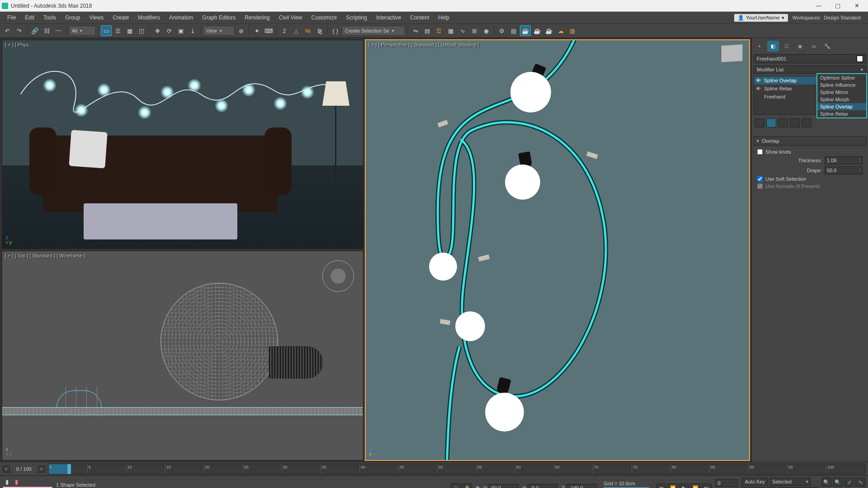  I want to click on render-activeshade-button: ☕, so click(549, 31).